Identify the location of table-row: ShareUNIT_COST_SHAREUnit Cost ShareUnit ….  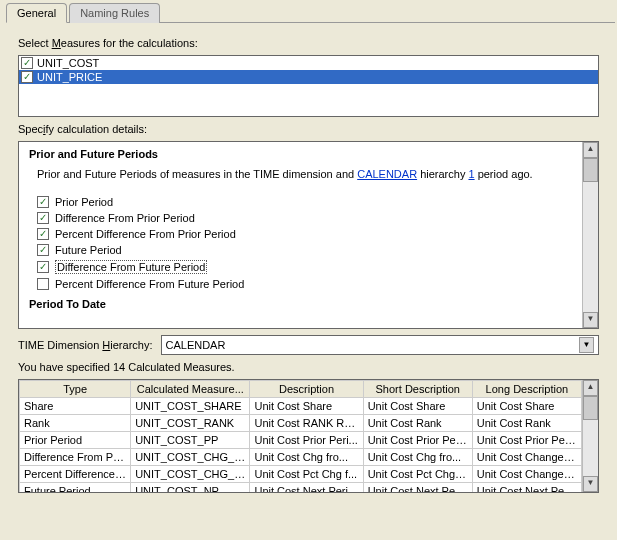
(301, 406).